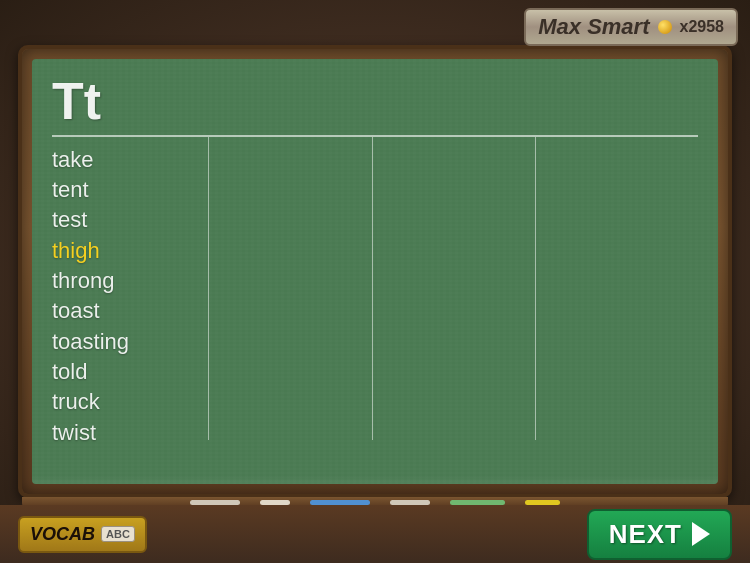 This screenshot has width=750, height=563. Describe the element at coordinates (127, 311) in the screenshot. I see `word-item: toast` at that location.